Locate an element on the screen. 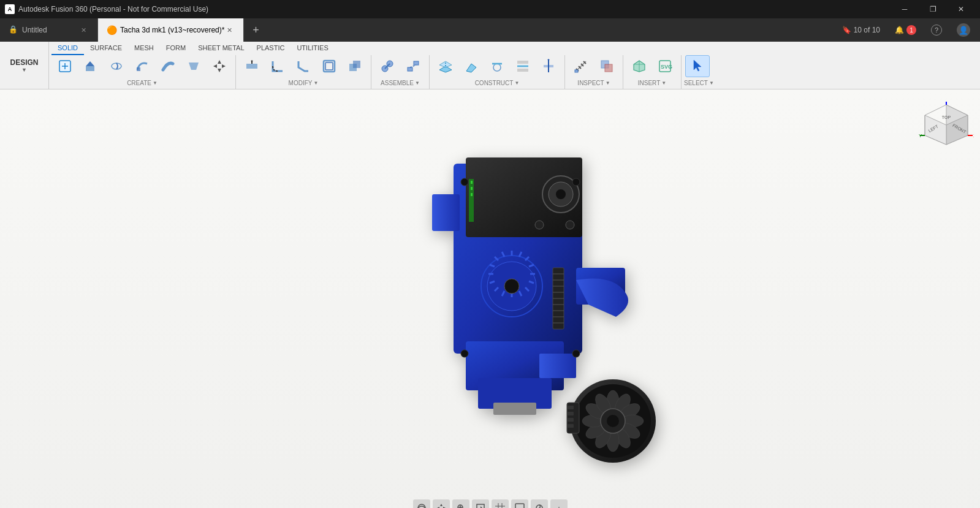  tab-tacha-label: Tacha 3d mk1 (v13~recovered)* is located at coordinates (172, 30).